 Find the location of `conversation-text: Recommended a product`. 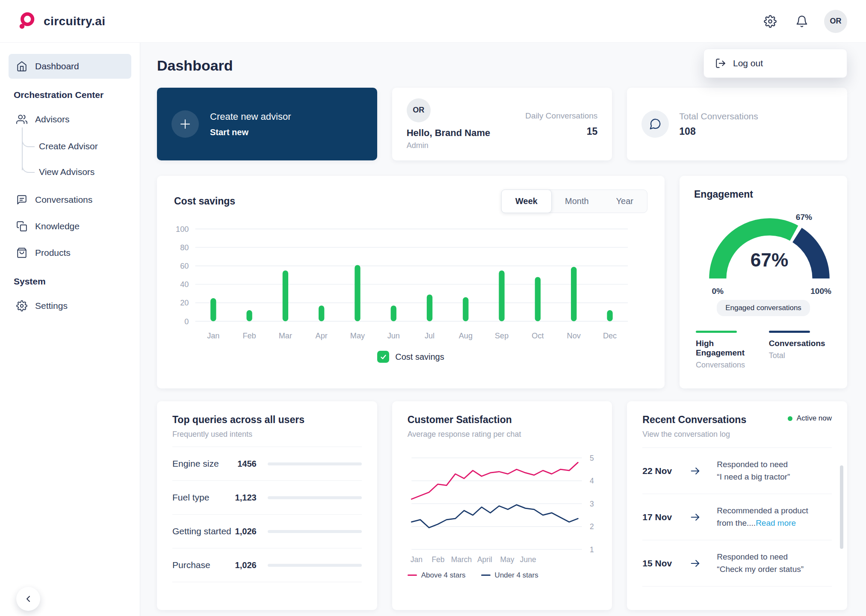

conversation-text: Recommended a product is located at coordinates (774, 511).